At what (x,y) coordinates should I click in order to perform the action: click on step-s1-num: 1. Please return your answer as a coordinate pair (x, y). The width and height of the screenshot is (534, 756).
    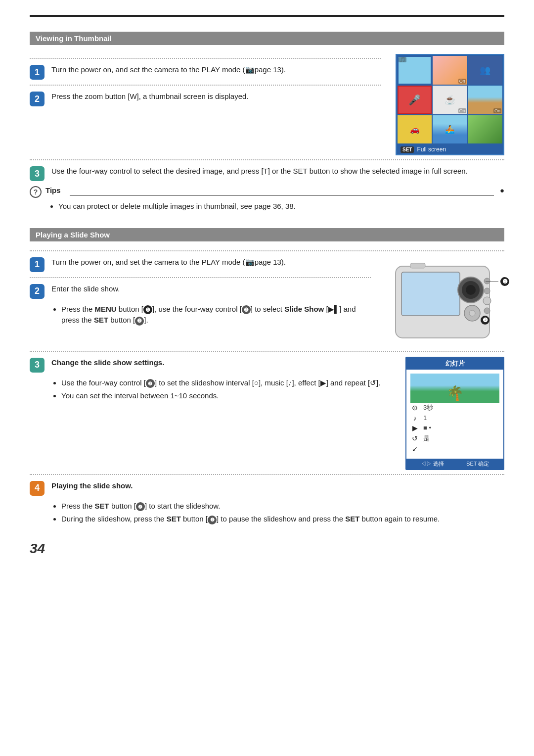
    Looking at the image, I should click on (37, 265).